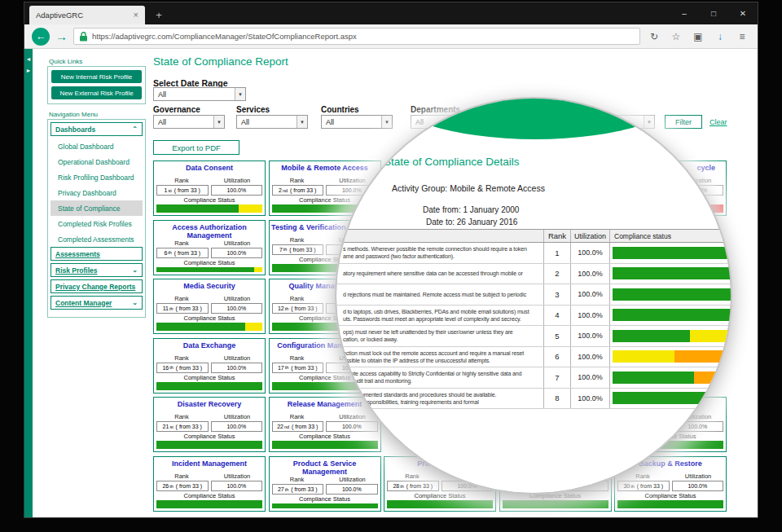 Image resolution: width=782 pixels, height=532 pixels. What do you see at coordinates (556, 484) in the screenshot?
I see `compliance-card: RankUtilizationCompliance Status` at bounding box center [556, 484].